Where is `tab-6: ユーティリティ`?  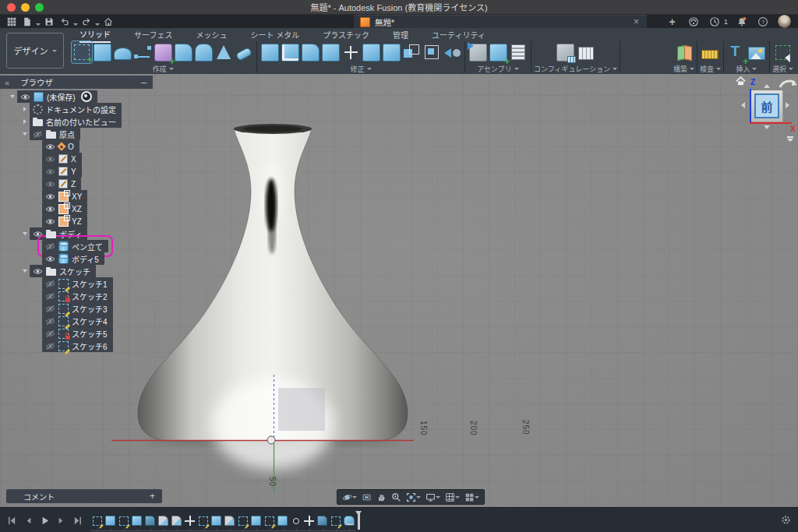
tab-6: ユーティリティ is located at coordinates (458, 36).